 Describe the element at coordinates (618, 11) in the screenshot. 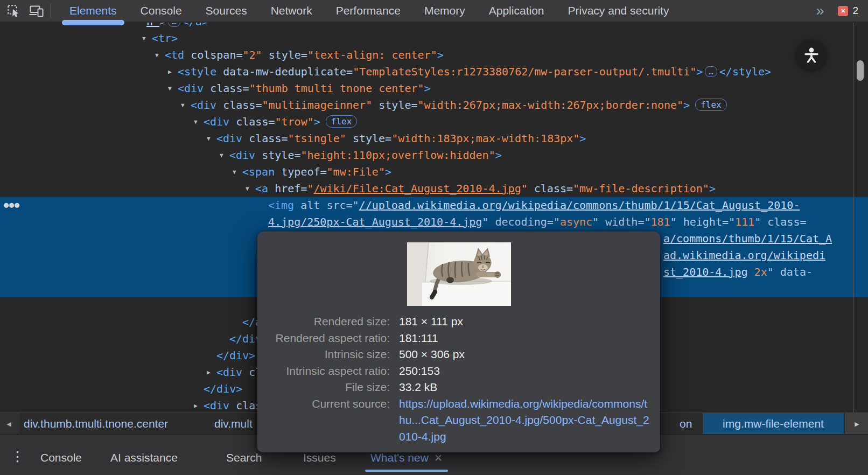

I see `tab-privacy-and-security: Privacy and security` at that location.